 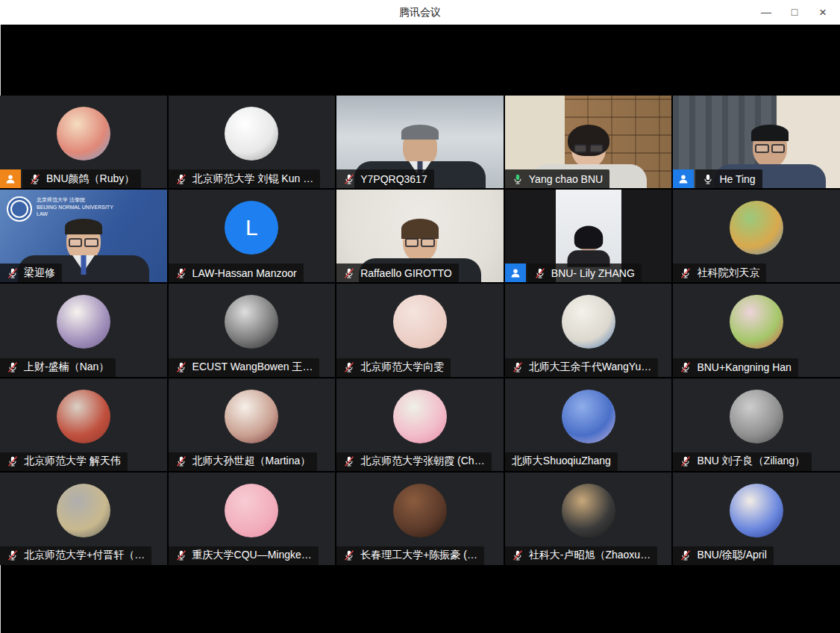 What do you see at coordinates (731, 555) in the screenshot?
I see `participant-name: BNU/徐聪/April` at bounding box center [731, 555].